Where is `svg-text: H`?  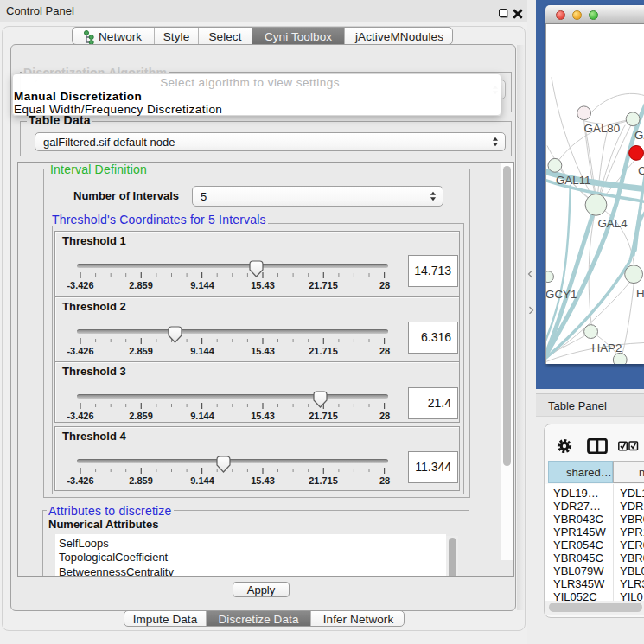
svg-text: H is located at coordinates (640, 294).